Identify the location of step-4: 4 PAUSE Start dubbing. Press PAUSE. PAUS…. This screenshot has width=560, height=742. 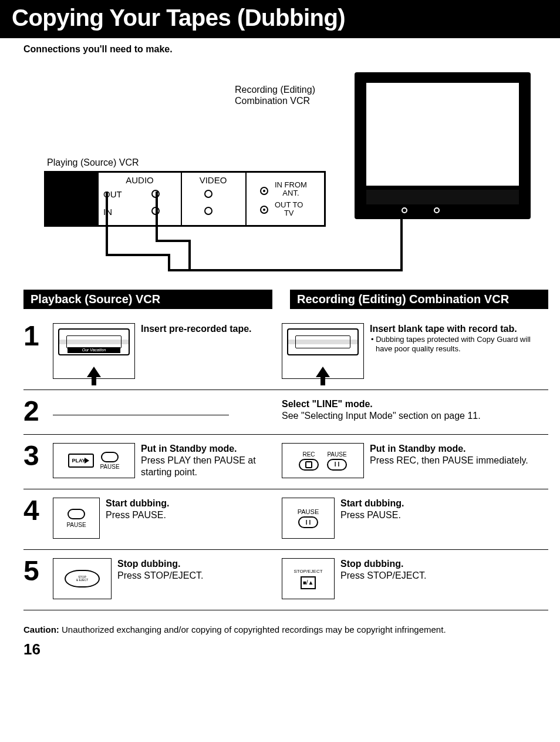
(286, 519).